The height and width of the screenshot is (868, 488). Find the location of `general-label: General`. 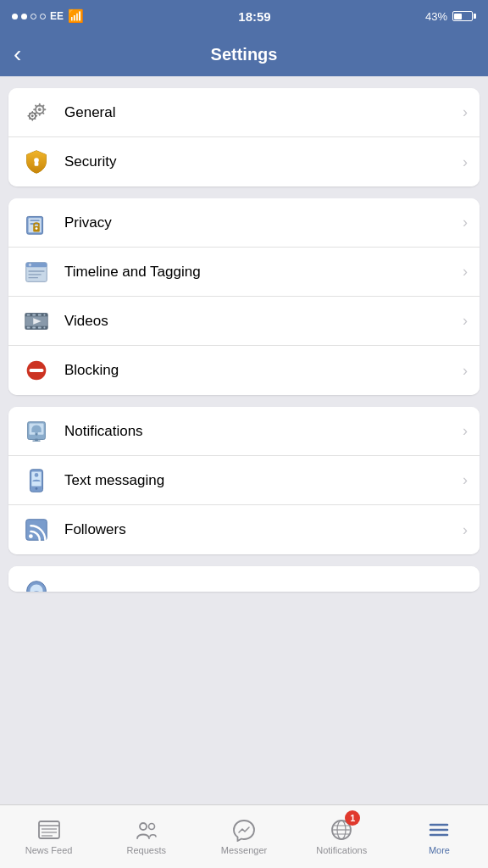

general-label: General is located at coordinates (263, 113).